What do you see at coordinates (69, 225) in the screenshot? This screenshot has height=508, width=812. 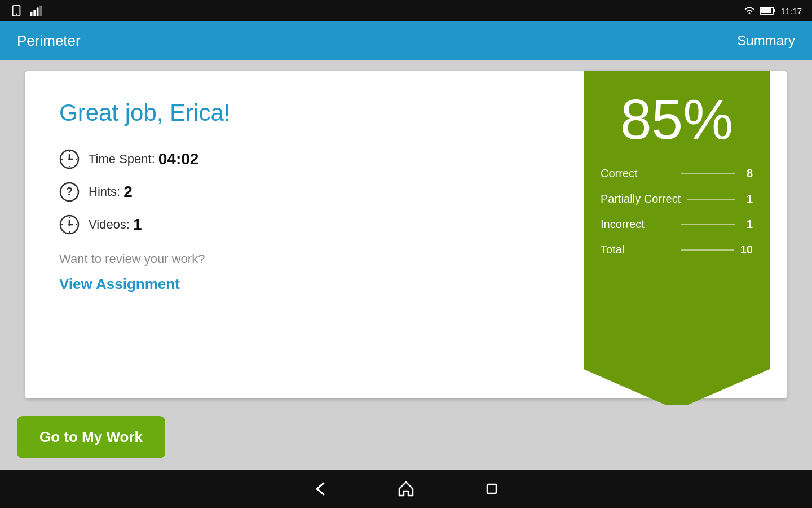 I see `video-clock-icon` at bounding box center [69, 225].